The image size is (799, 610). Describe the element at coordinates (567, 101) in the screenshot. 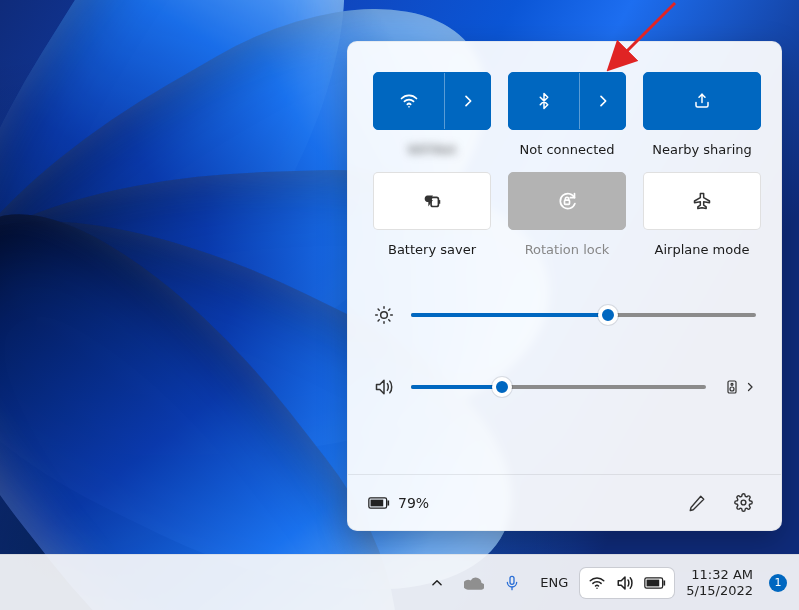

I see `bluetooth-tile` at that location.